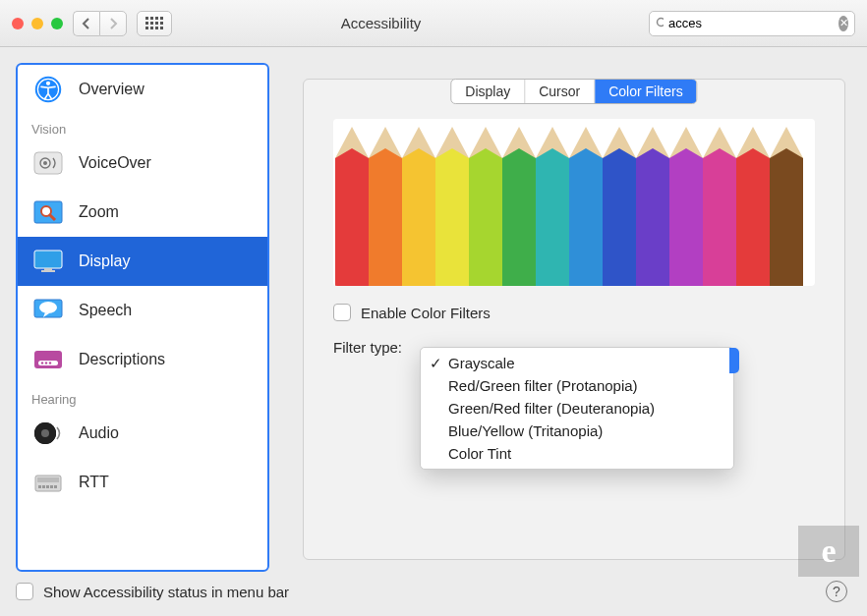 The image size is (867, 616). Describe the element at coordinates (577, 385) in the screenshot. I see `dropdown-option-protanopia: Red/Green filter (Protanopia)` at that location.